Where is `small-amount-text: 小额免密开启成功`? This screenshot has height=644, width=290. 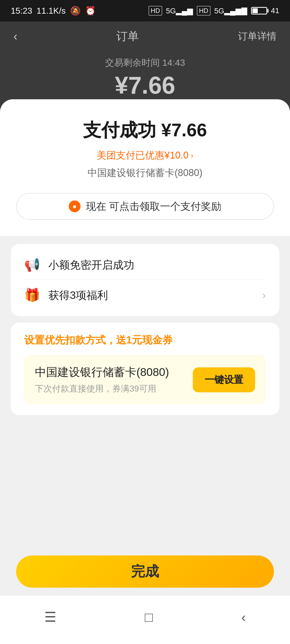 small-amount-text: 小额免密开启成功 is located at coordinates (157, 265).